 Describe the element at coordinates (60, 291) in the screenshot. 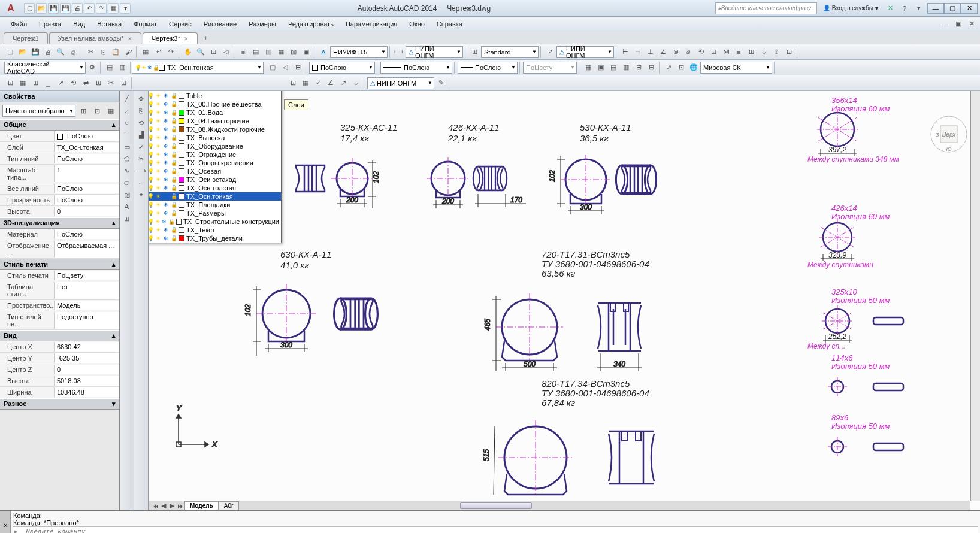

I see `prop-row: Таблица стил...Нет` at that location.